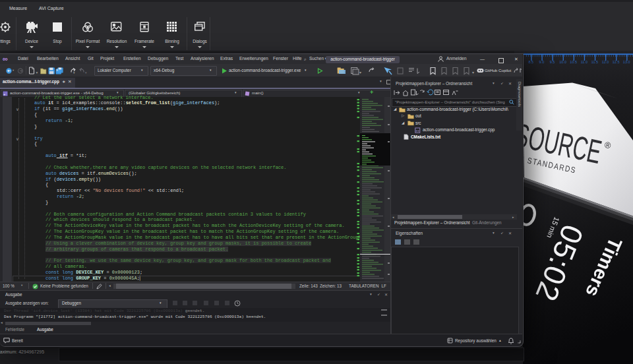 The height and width of the screenshot is (364, 633). What do you see at coordinates (542, 62) in the screenshot?
I see `svg-text: 9.0` at bounding box center [542, 62].